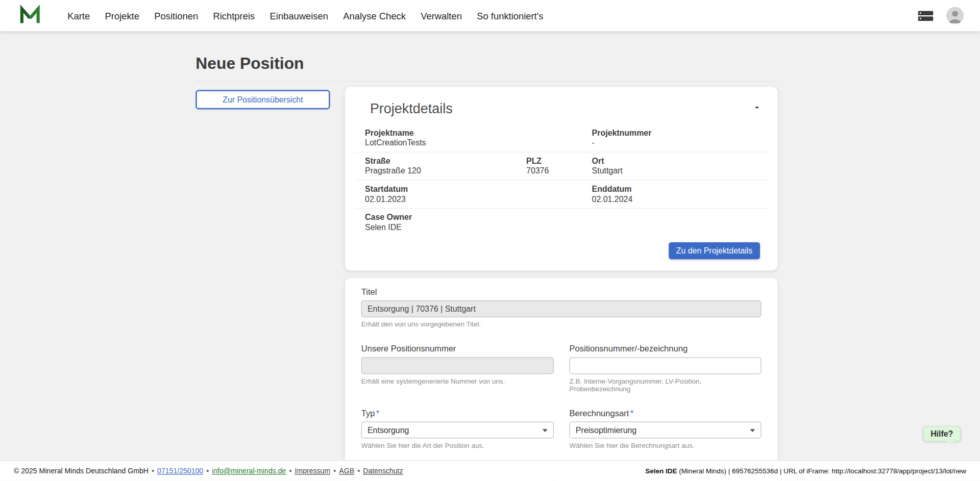  I want to click on nav-item-richtpreis: Richtpreis, so click(234, 16).